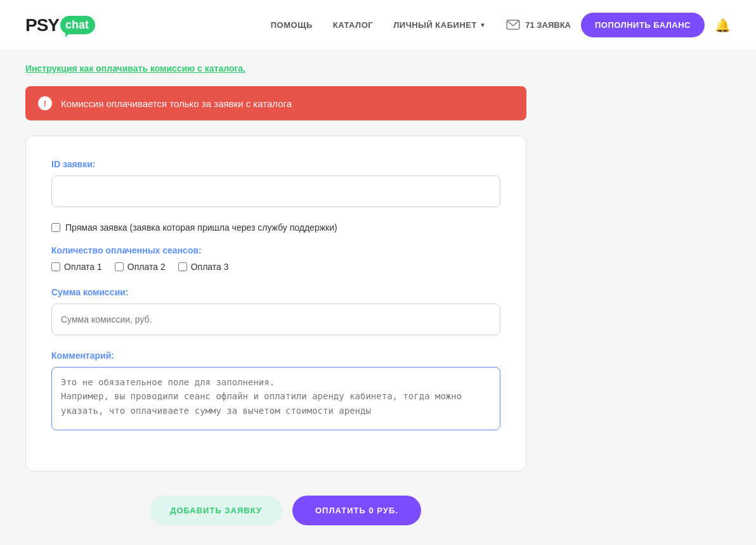  I want to click on id-input, so click(276, 191).